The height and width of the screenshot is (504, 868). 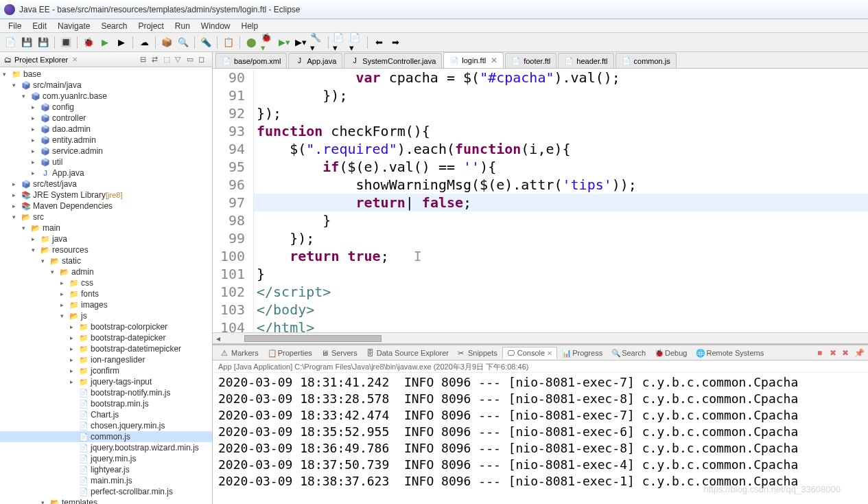 What do you see at coordinates (494, 60) in the screenshot?
I see `close-tab-icon: ✕` at bounding box center [494, 60].